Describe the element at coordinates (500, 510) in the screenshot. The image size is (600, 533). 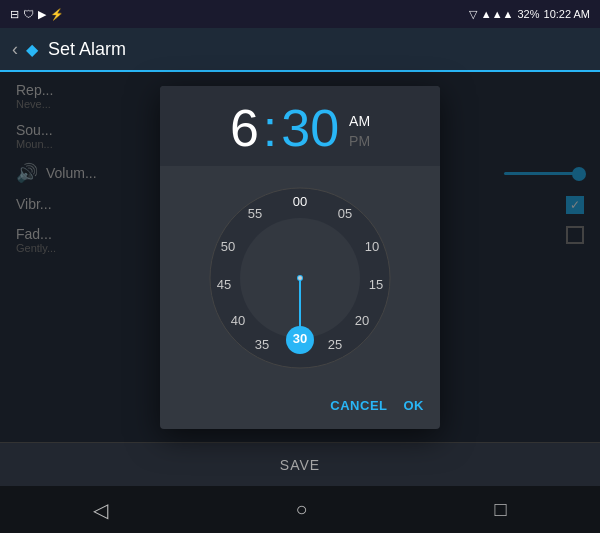
I see `recents-nav-button: □` at that location.